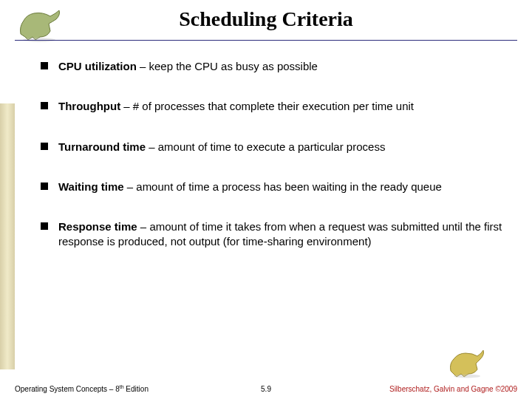 This screenshot has width=532, height=399. I want to click on bullet-item: Throughput – # of processes that complet…, so click(272, 106).